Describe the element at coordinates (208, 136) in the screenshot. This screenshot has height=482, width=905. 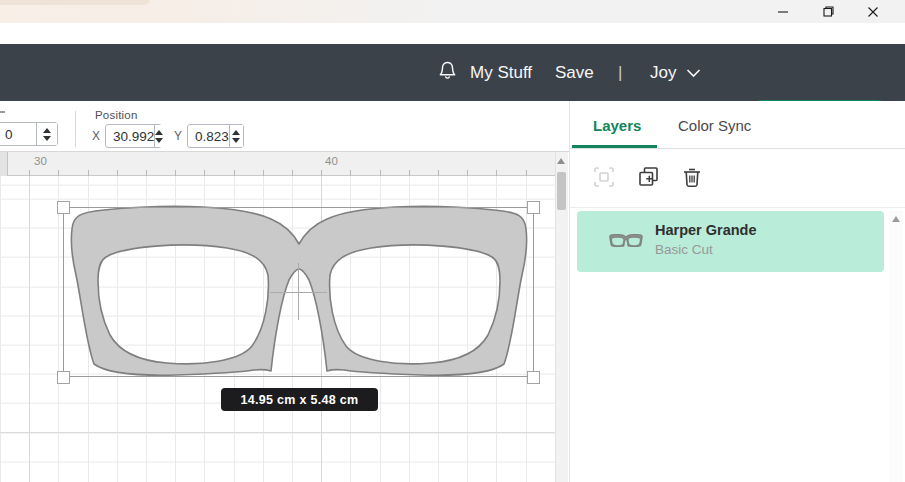
I see `position-y-value: 0.823` at that location.